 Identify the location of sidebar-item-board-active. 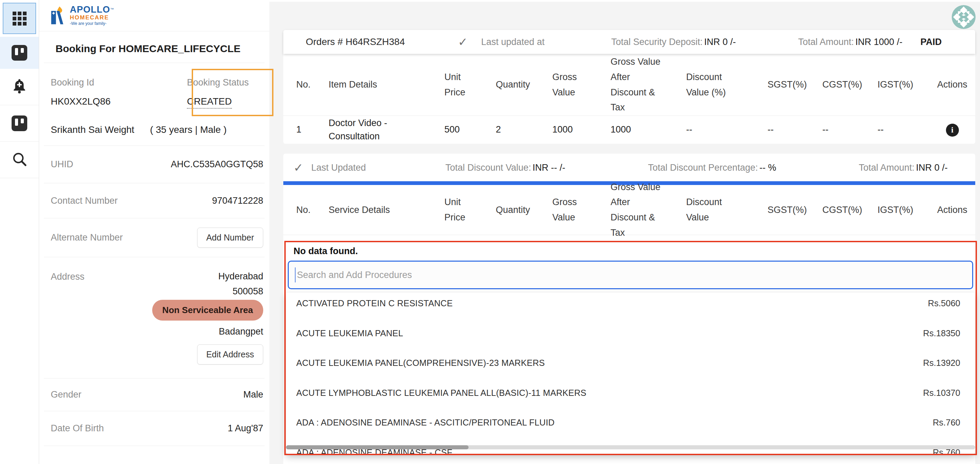
(19, 53).